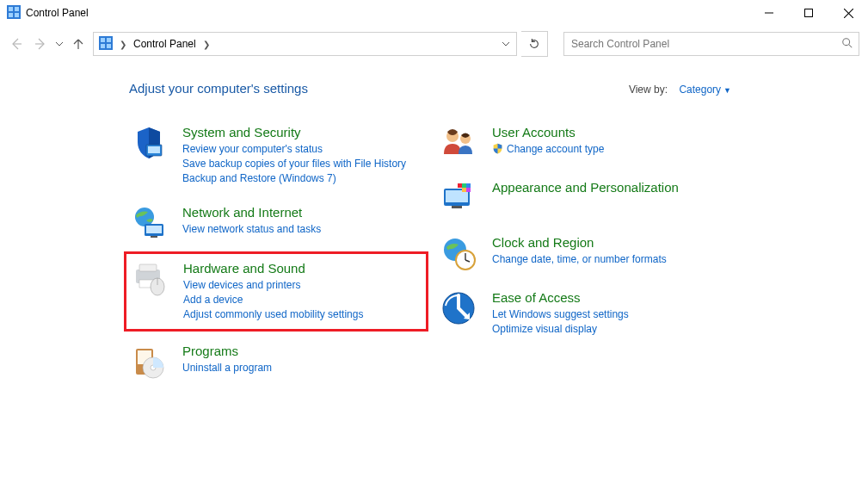 Image resolution: width=868 pixels, height=502 pixels. Describe the element at coordinates (294, 164) in the screenshot. I see `category-sublink: Save backup copies of your files with Fi…` at that location.